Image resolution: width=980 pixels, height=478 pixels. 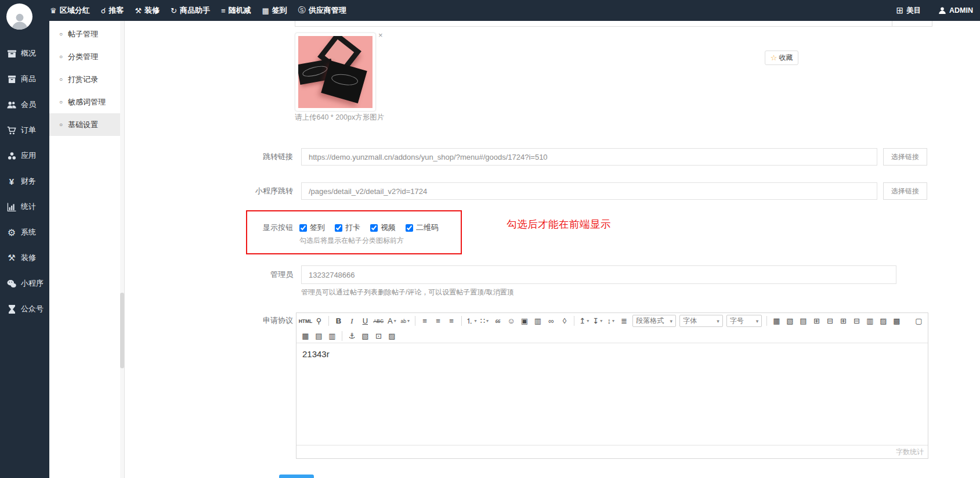 What do you see at coordinates (856, 321) in the screenshot?
I see `delete-column-icon: ⊟` at bounding box center [856, 321].